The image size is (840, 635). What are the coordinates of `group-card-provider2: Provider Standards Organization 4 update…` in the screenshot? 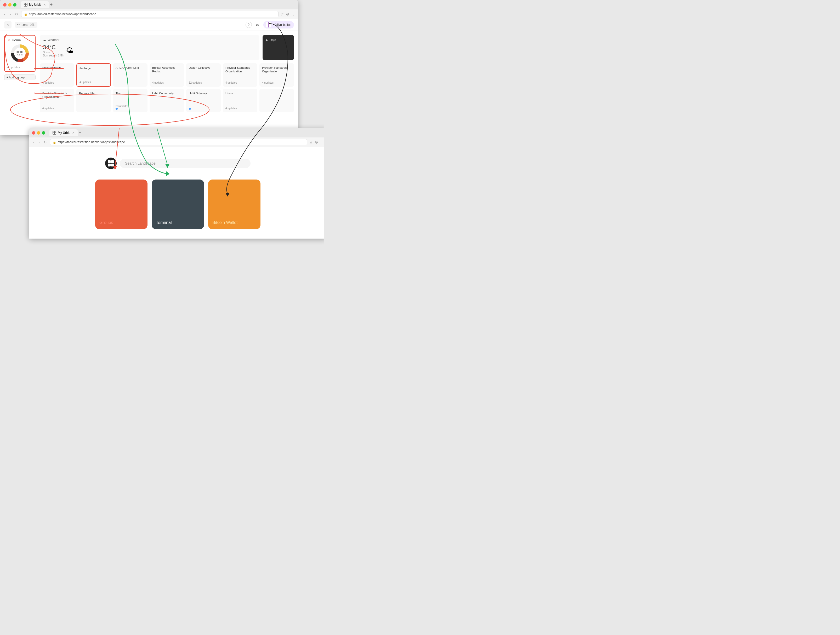 It's located at (276, 75).